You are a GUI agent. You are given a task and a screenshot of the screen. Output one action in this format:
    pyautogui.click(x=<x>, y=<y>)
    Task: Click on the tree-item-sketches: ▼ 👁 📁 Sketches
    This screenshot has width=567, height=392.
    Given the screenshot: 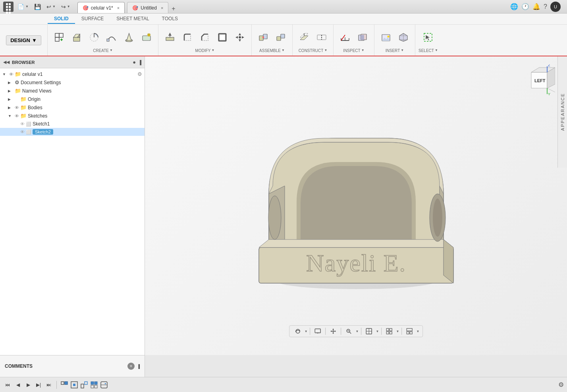 What is the action you would take?
    pyautogui.click(x=72, y=116)
    